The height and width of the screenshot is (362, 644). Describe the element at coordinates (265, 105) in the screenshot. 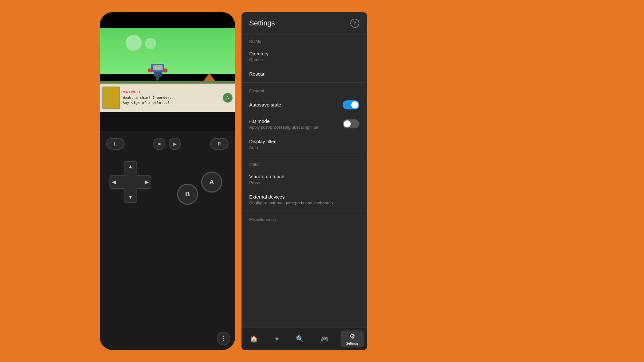

I see `autosave-title: Autosave state` at that location.